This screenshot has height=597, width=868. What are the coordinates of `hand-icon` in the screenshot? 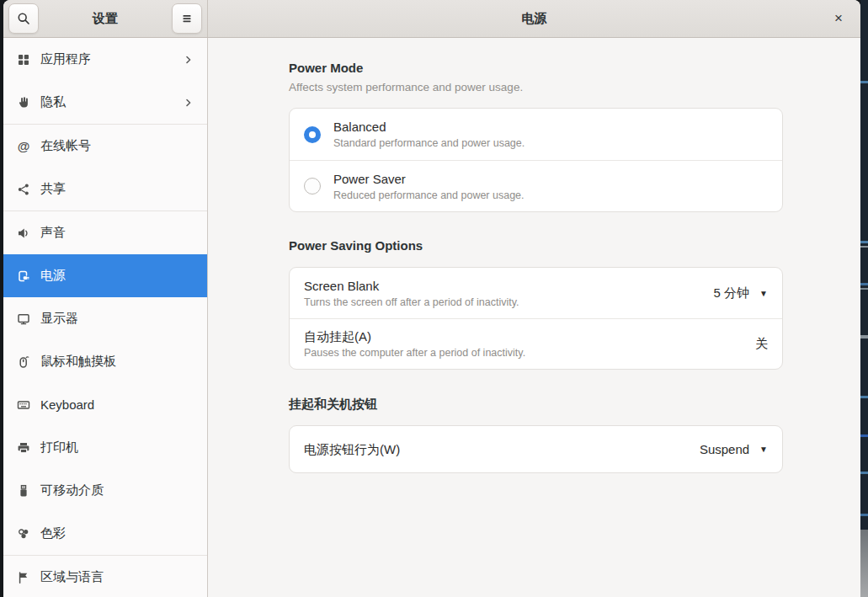 It's located at (24, 103).